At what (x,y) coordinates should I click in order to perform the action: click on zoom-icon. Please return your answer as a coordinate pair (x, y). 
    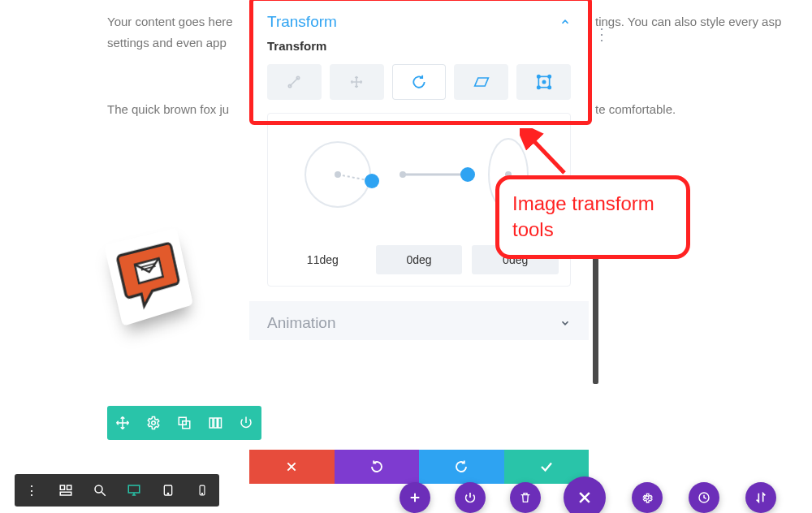
    Looking at the image, I should click on (100, 490).